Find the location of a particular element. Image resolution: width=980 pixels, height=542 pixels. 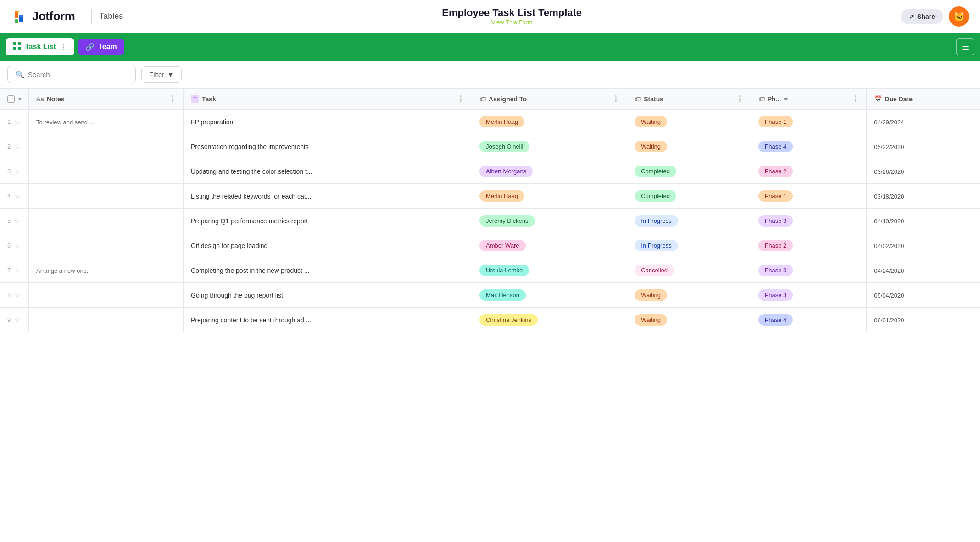

tab-task-list: Task List ⋮ is located at coordinates (40, 47).